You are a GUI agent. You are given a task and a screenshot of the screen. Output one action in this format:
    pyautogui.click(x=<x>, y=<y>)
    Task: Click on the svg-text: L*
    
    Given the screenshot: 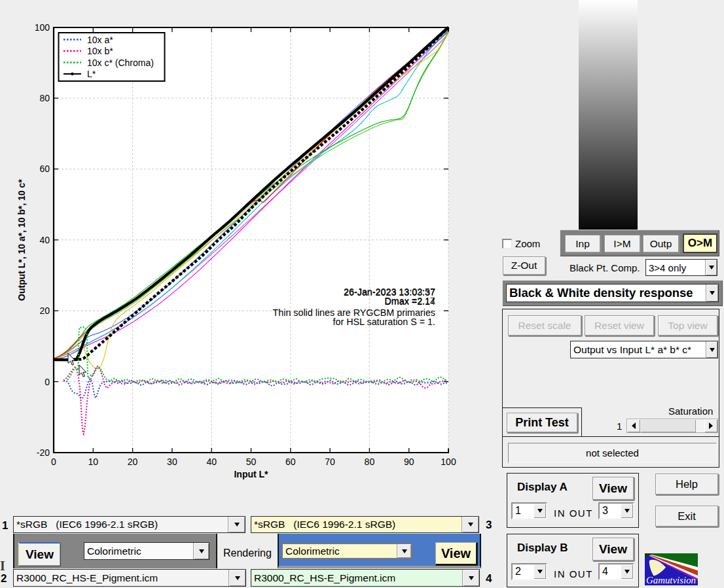 What is the action you would take?
    pyautogui.click(x=92, y=74)
    